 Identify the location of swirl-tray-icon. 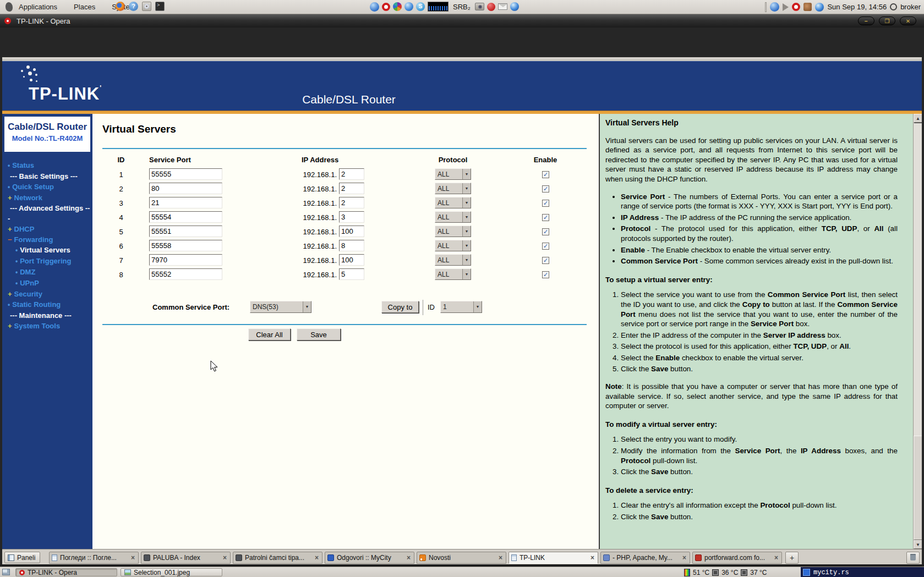
(775, 7).